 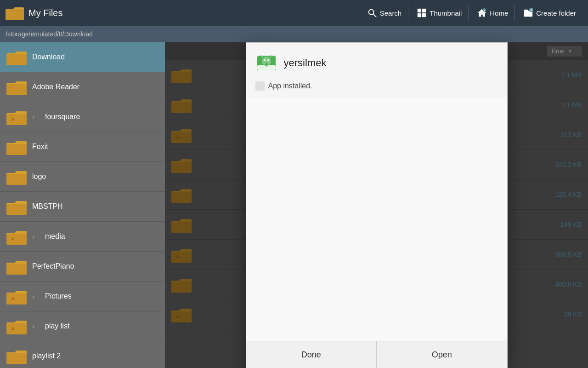 I want to click on sidebar-item-label-mbstph: MBSTPH, so click(x=48, y=207).